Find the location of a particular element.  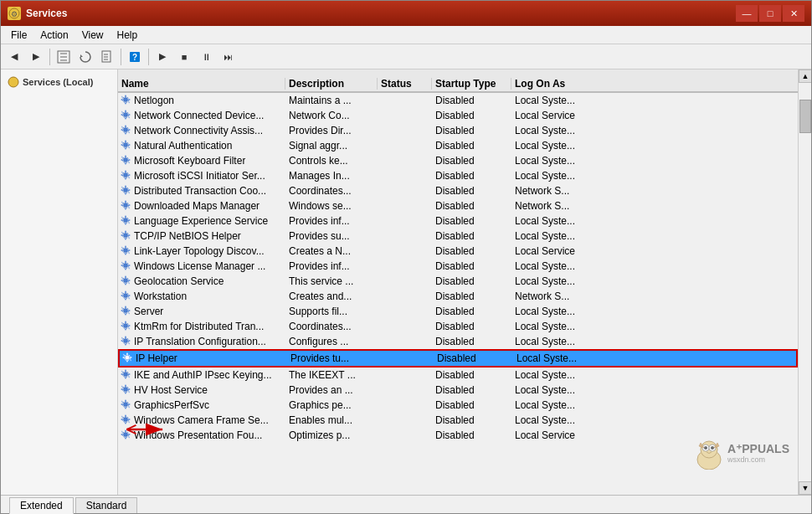

service-name: Workstation is located at coordinates (161, 296).